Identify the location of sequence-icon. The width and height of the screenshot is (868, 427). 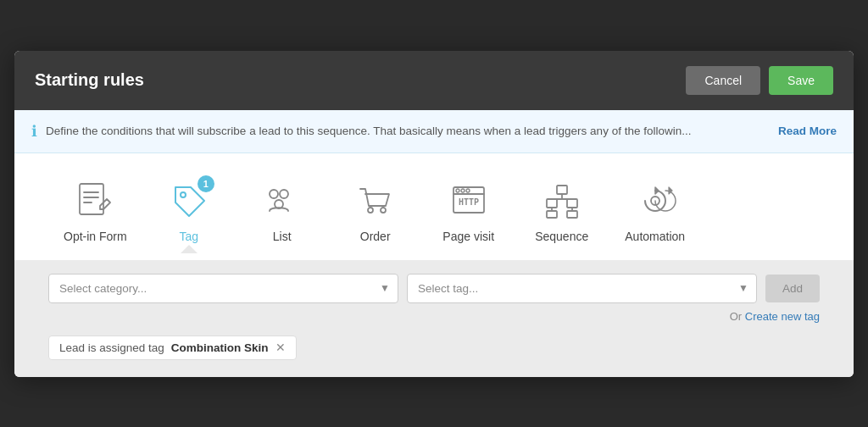
(562, 201).